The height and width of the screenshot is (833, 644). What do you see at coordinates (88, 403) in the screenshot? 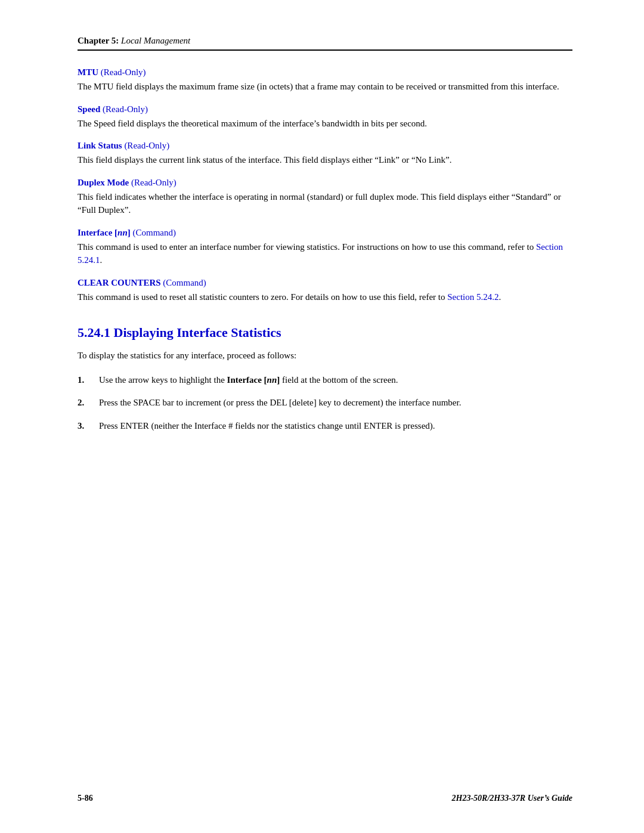
I see `step-2-num: 2.` at bounding box center [88, 403].